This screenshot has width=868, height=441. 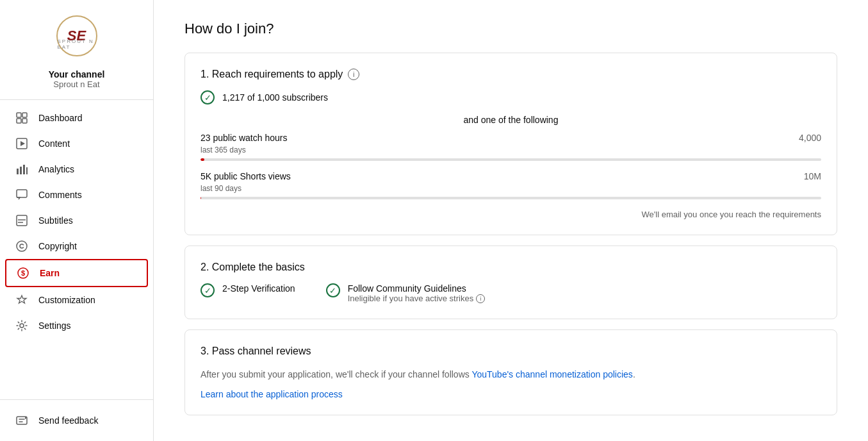 I want to click on content-icon, so click(x=22, y=144).